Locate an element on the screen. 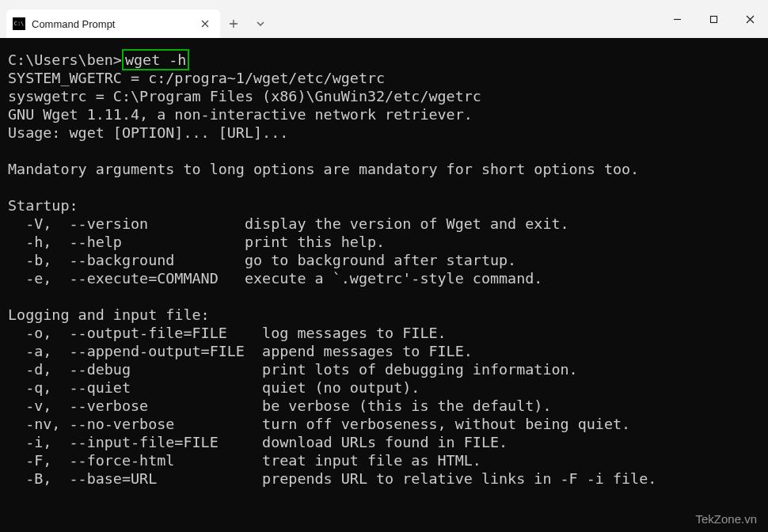 The height and width of the screenshot is (532, 768). window-controls is located at coordinates (713, 19).